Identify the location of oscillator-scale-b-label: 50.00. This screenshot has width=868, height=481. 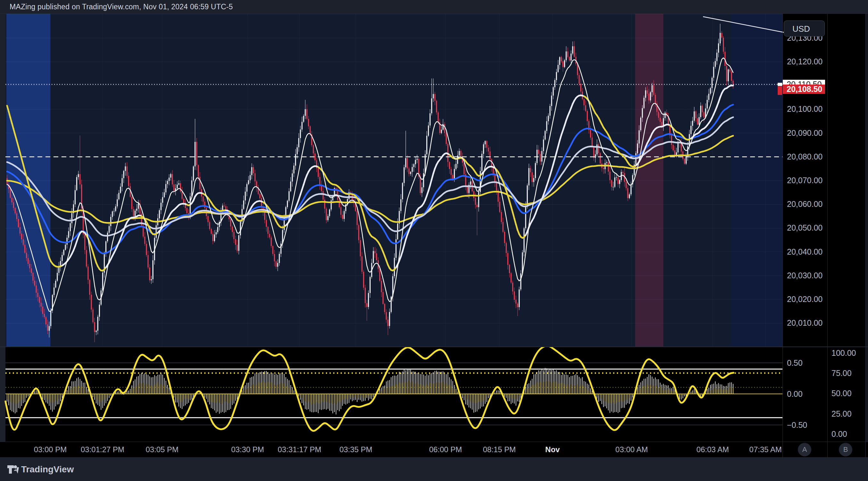
(842, 393).